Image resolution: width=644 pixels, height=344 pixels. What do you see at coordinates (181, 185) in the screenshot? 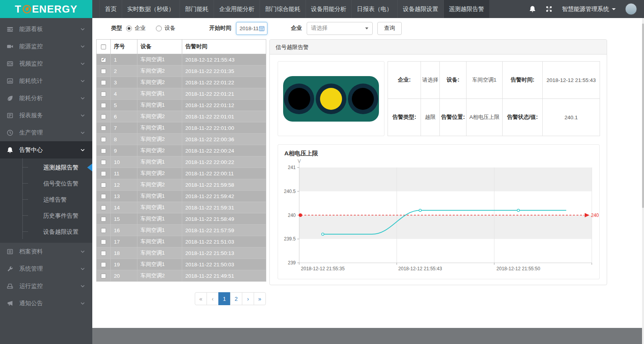
I see `table-row: 12车间空调22018-11-22 21:59:58` at bounding box center [181, 185].